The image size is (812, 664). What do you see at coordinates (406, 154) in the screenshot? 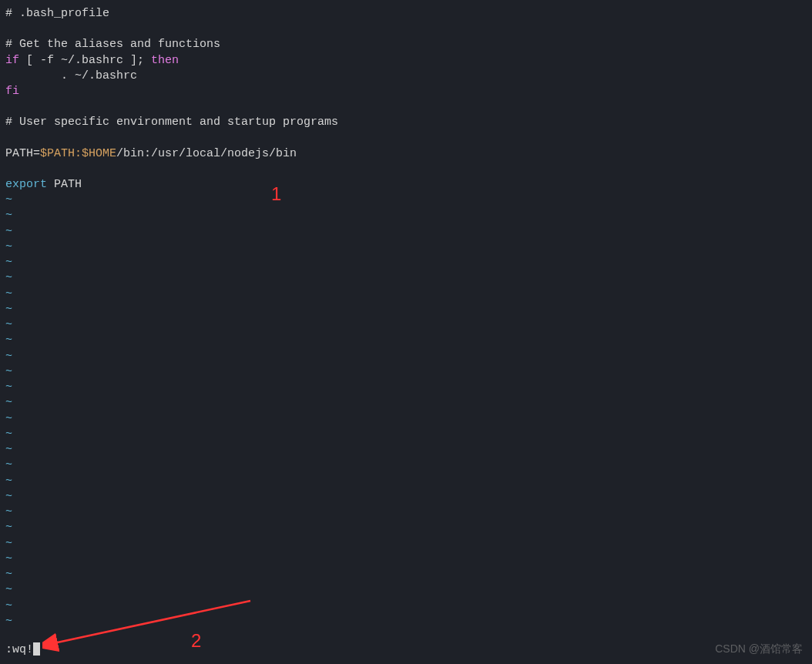
I see `path-assignment: PATH=$PATH:$HOME/bin:/usr/local/nodejs/b…` at bounding box center [406, 154].